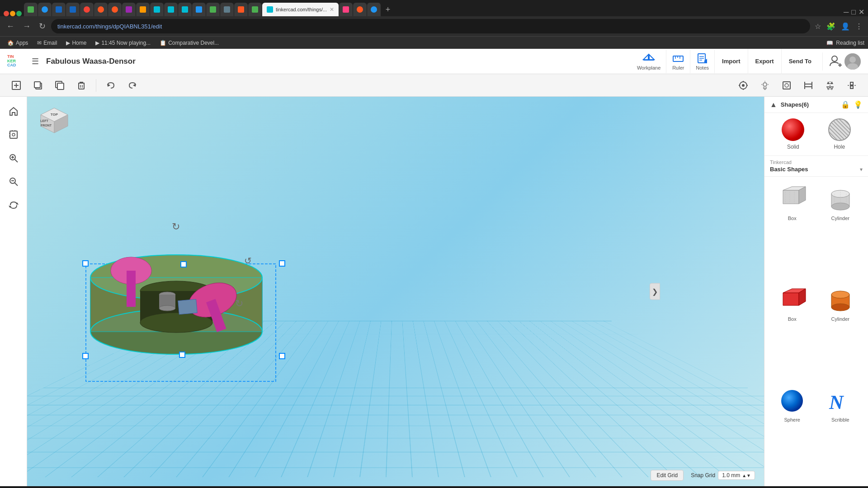 The image size is (868, 488). I want to click on back-btn: ←, so click(10, 26).